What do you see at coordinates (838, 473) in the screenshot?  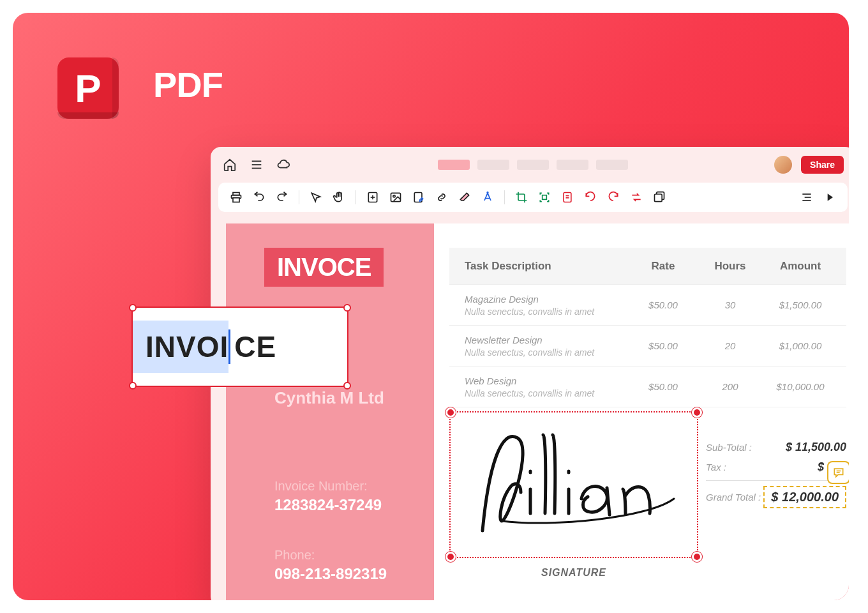 I see `comment-icon` at bounding box center [838, 473].